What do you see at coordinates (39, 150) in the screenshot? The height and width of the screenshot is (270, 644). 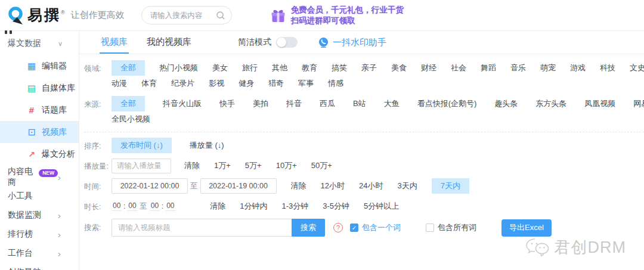 I see `sidebar: 爆文数据 ∨ 编辑器 自媒体库 话题库` at bounding box center [39, 150].